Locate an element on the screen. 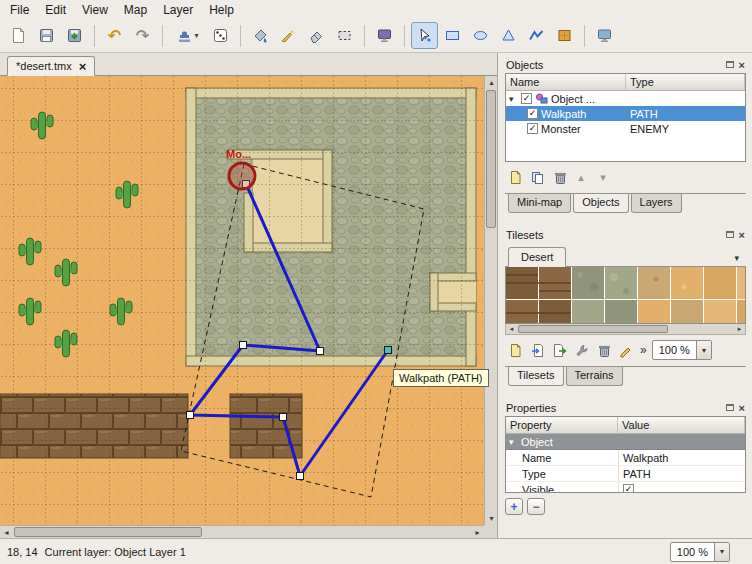  tileset-tab-desert: Desert is located at coordinates (537, 257).